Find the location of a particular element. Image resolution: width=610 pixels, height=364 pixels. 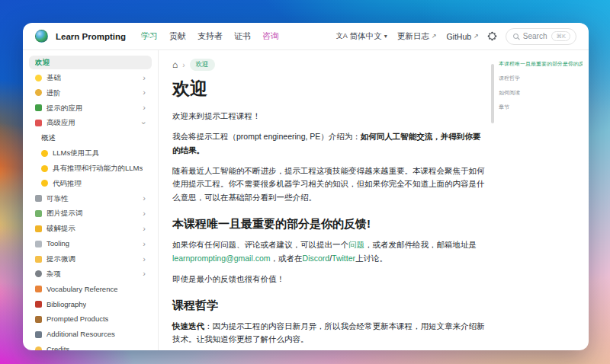

sidebar-item: 可靠性› is located at coordinates (90, 199).